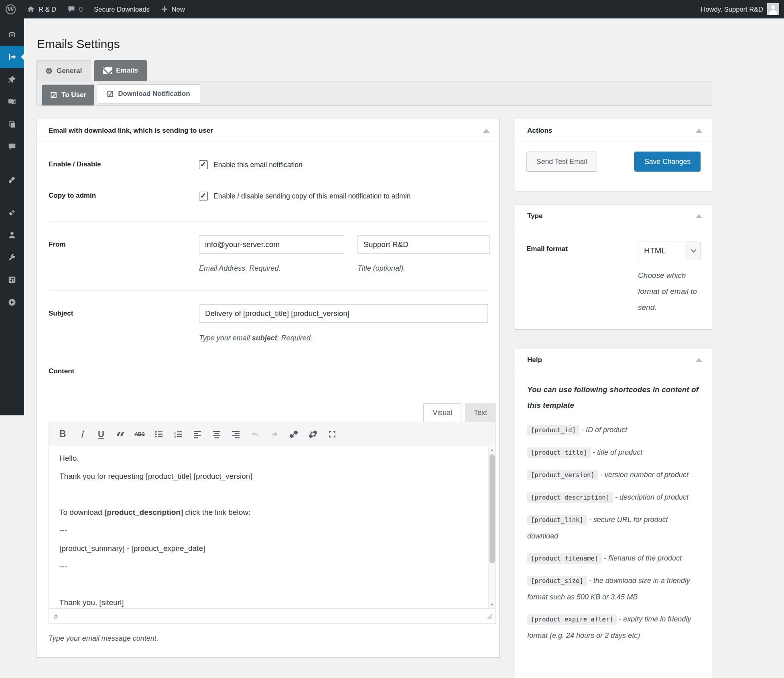 The width and height of the screenshot is (784, 678). Describe the element at coordinates (424, 245) in the screenshot. I see `from-title-input` at that location.